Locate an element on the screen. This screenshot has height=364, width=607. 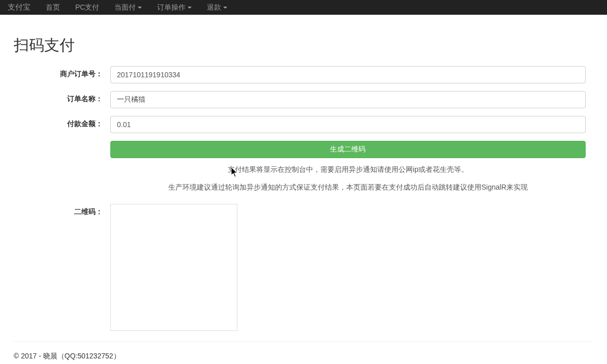
input-amount is located at coordinates (348, 125).